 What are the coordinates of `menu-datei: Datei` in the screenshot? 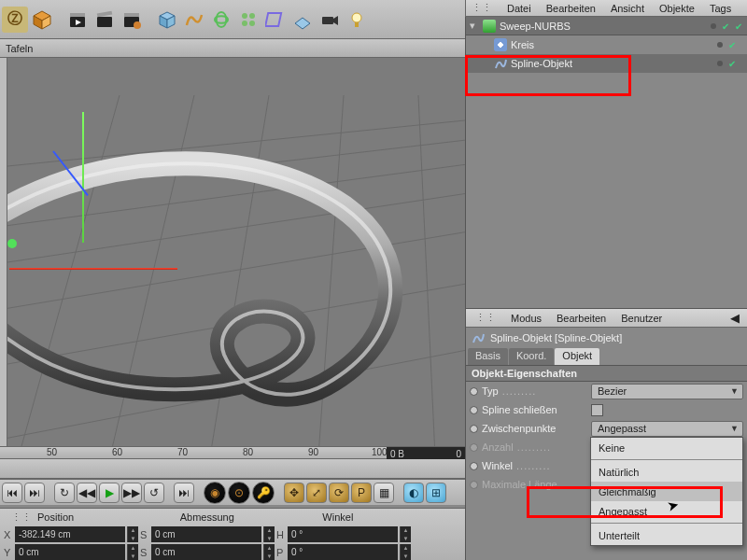 It's located at (519, 8).